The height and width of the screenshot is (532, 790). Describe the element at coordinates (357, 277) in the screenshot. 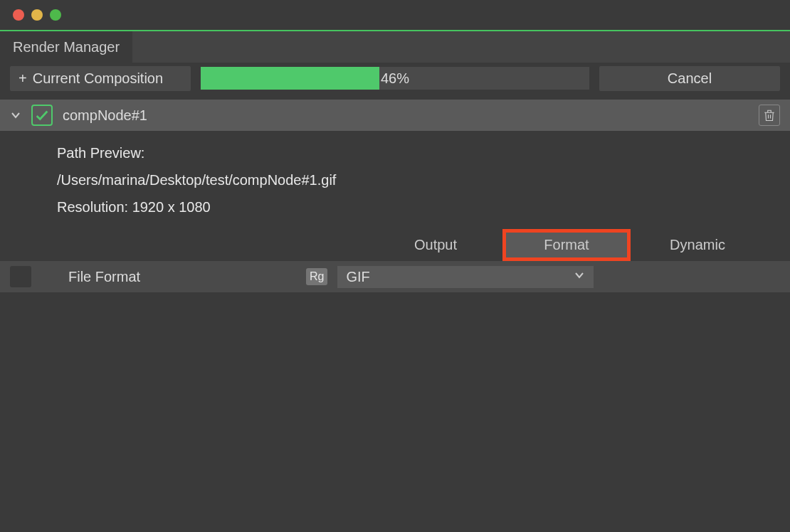

I see `file-format-selected-value: GIF` at that location.